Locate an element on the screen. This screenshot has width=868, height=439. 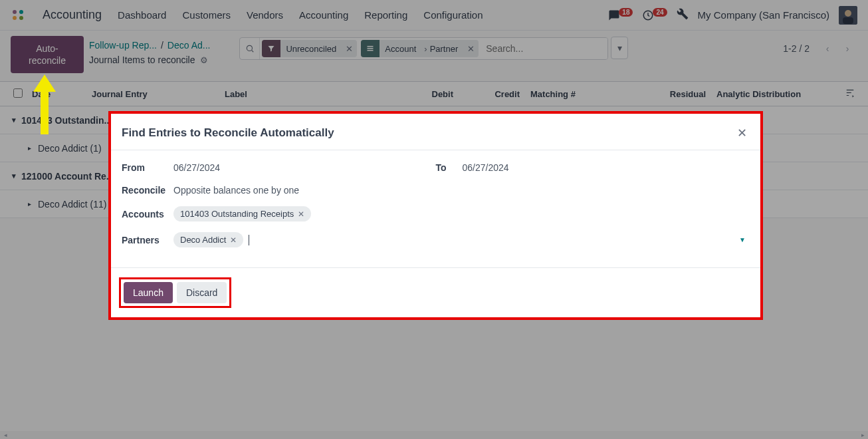
partners-input-cursor is located at coordinates (249, 240).